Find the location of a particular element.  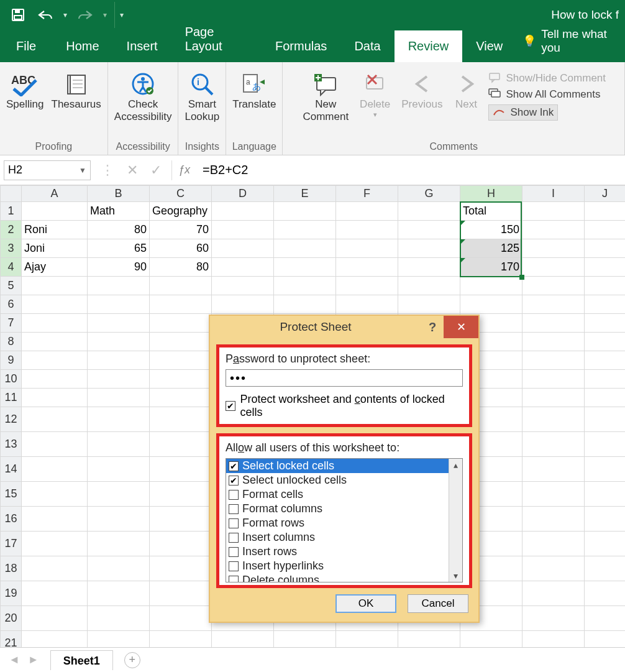

cell: 125 is located at coordinates (491, 249).